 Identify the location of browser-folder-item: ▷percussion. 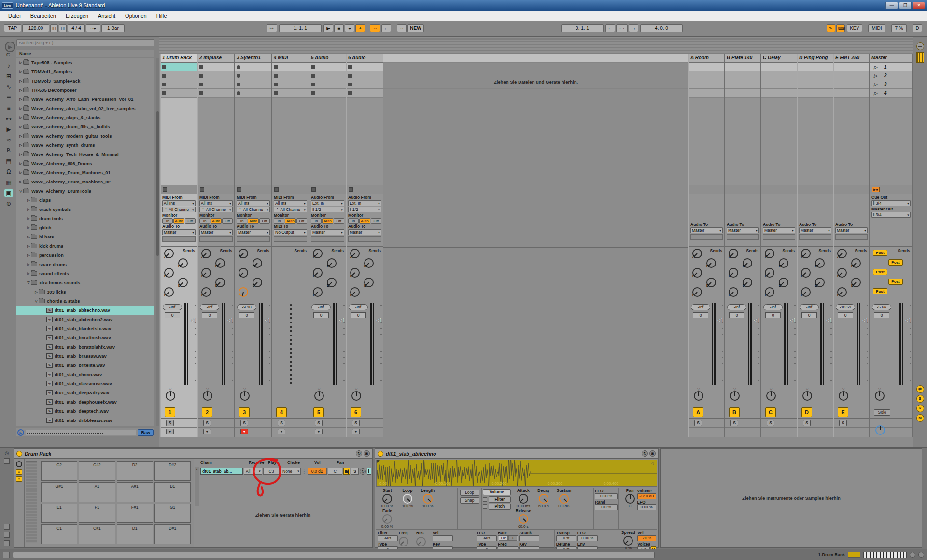
(85, 255).